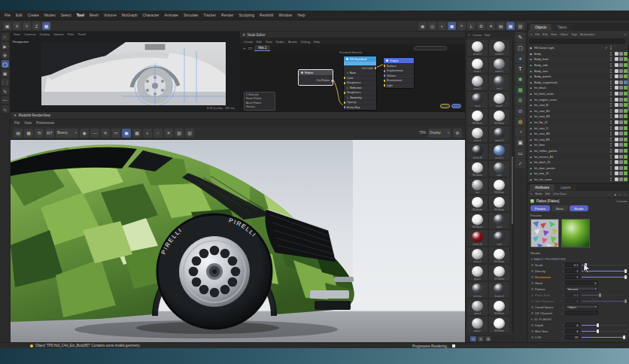 The height and width of the screenshot is (364, 629). I want to click on object-name: Int_seat_B4, so click(569, 134).